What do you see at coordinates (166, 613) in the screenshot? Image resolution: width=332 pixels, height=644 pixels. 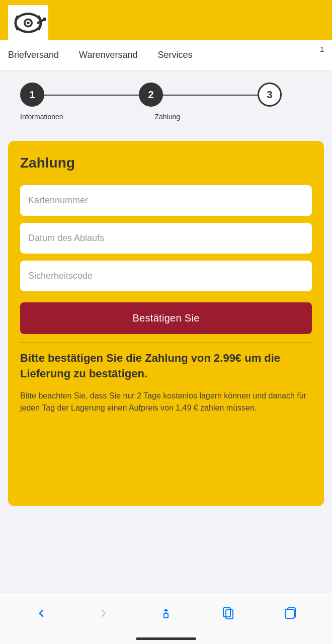 I see `bottom-bar` at bounding box center [166, 613].